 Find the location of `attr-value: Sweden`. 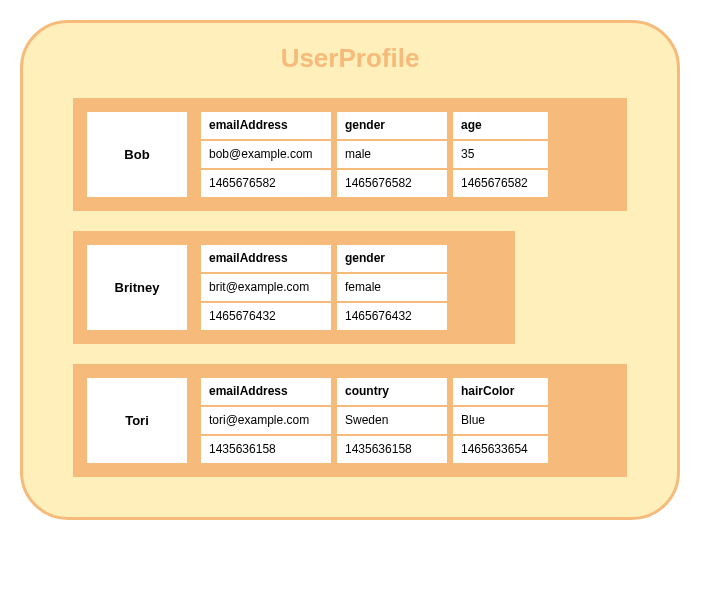

attr-value: Sweden is located at coordinates (392, 420).